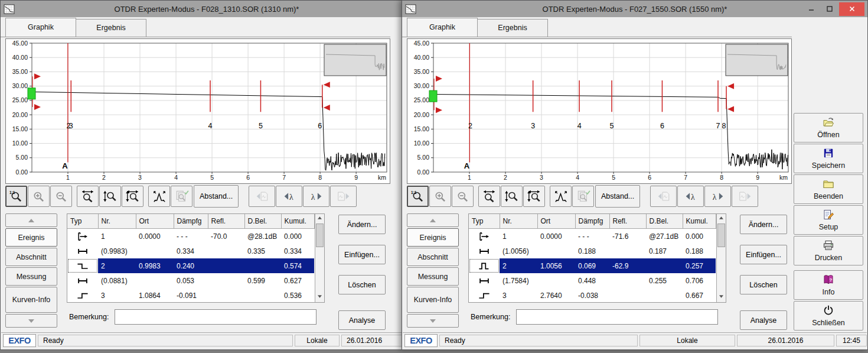  What do you see at coordinates (686, 177) in the screenshot?
I see `svg-text: 7` at bounding box center [686, 177].